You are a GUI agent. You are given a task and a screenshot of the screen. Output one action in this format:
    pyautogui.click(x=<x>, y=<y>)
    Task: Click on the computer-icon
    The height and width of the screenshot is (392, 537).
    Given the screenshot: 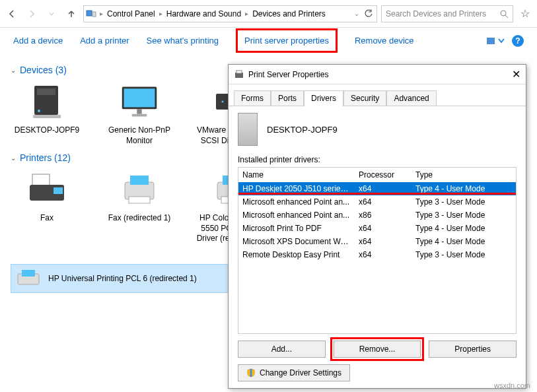 What is the action you would take?
    pyautogui.click(x=47, y=102)
    